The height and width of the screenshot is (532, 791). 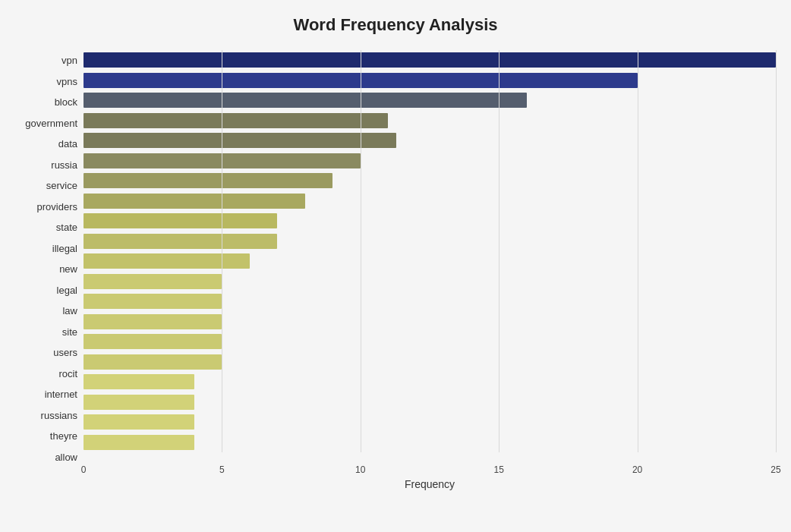 What do you see at coordinates (305, 100) in the screenshot?
I see `bar-block` at bounding box center [305, 100].